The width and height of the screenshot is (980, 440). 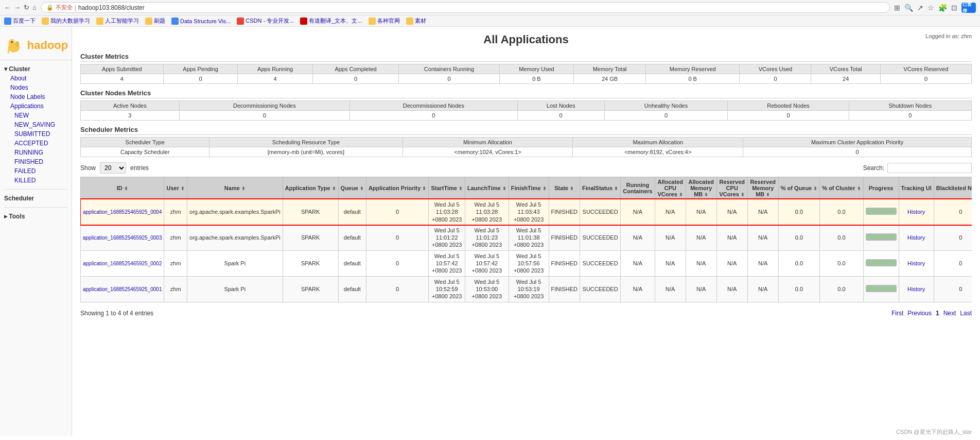 What do you see at coordinates (21, 7) in the screenshot?
I see `browser-nav: ← → ↻ ⌂` at bounding box center [21, 7].